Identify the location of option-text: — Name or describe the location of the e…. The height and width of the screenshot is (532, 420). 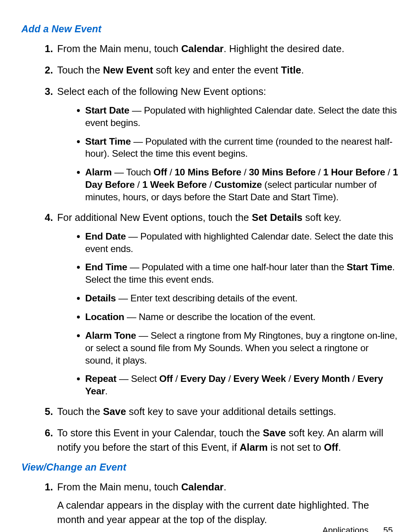
(219, 317).